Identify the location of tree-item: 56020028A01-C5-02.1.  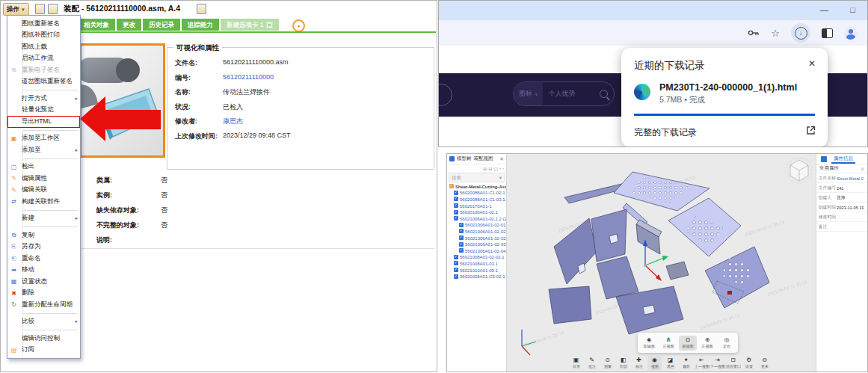
(477, 277).